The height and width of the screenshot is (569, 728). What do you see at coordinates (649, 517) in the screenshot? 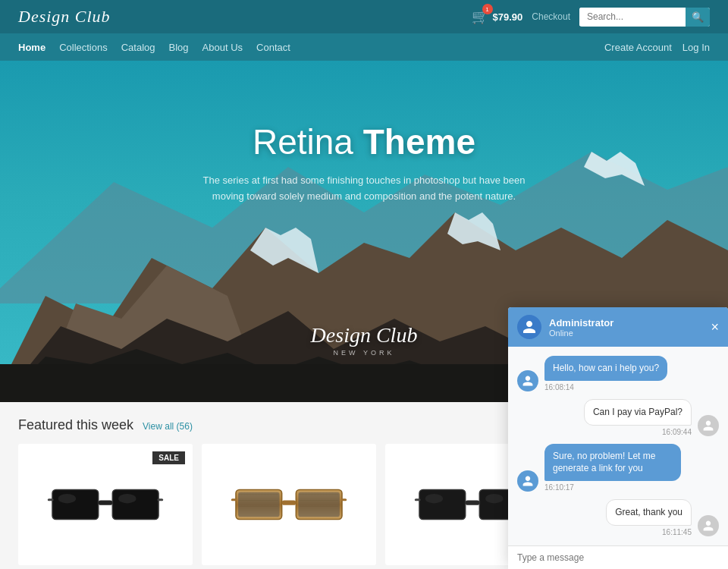
I see `msg-wrap-4: Great, thank you 16:11:45` at bounding box center [649, 517].